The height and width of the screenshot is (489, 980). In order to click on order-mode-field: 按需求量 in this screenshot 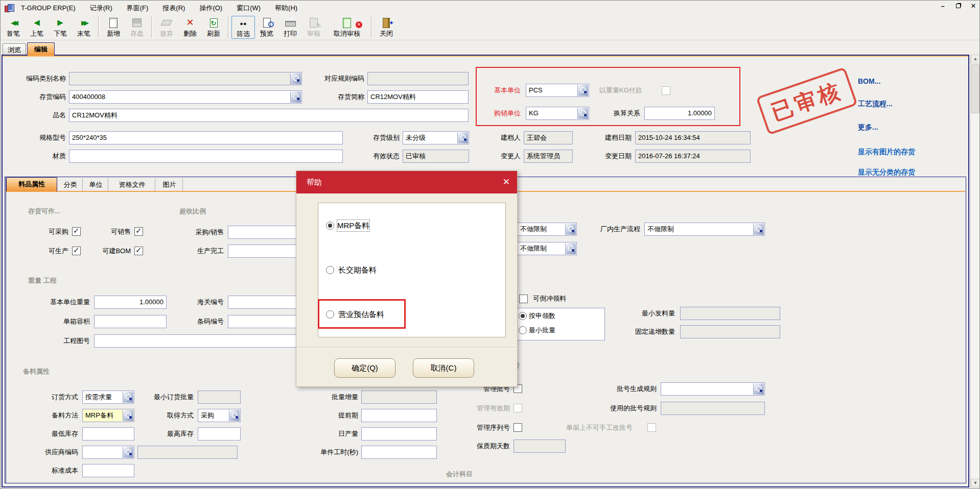, I will do `click(108, 397)`.